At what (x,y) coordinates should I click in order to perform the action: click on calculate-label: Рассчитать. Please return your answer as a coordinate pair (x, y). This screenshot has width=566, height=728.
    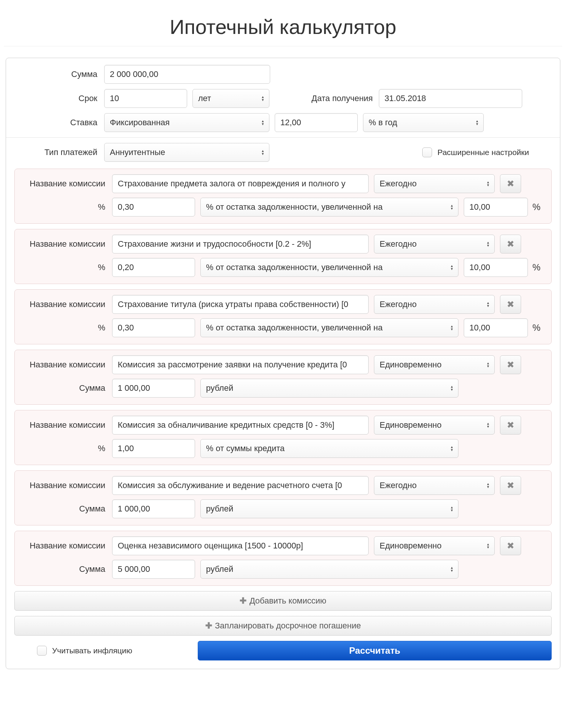
    Looking at the image, I should click on (374, 651).